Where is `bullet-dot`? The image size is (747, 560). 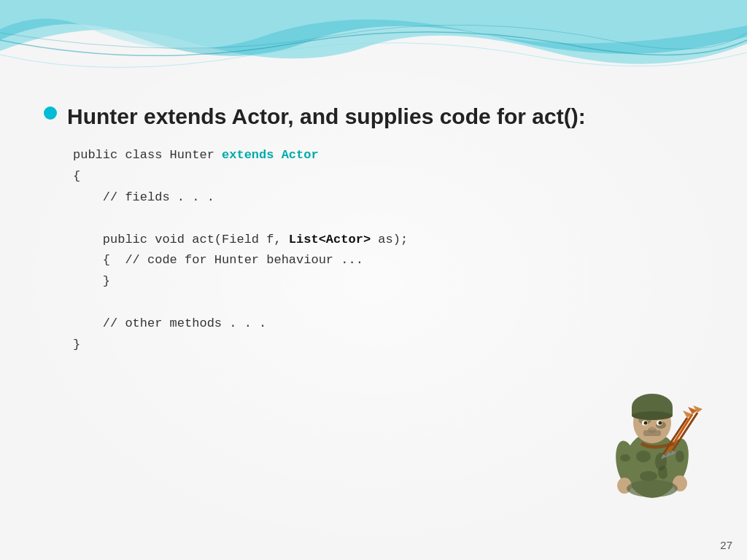
bullet-dot is located at coordinates (50, 113).